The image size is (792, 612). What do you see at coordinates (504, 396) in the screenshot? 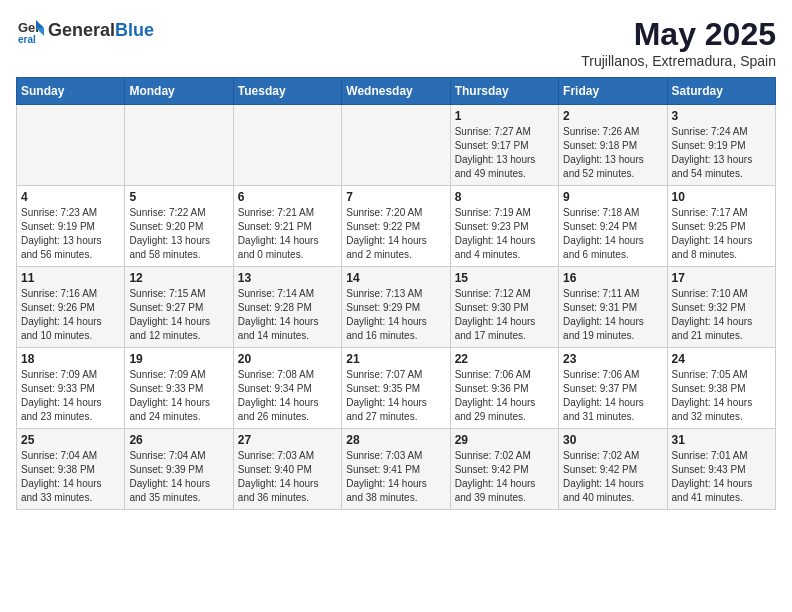
I see `day-info: Sunrise: 7:06 AM Sunset: 9:36 PM Dayligh…` at bounding box center [504, 396].